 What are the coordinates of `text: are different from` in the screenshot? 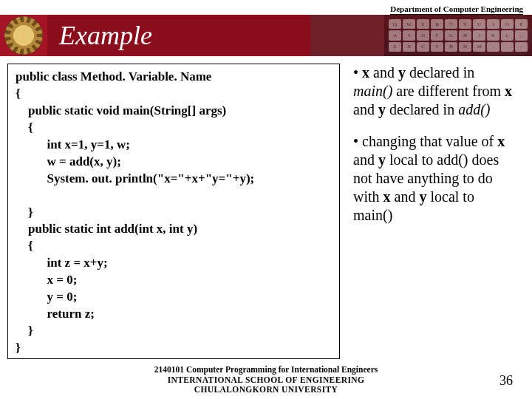 It's located at (449, 91).